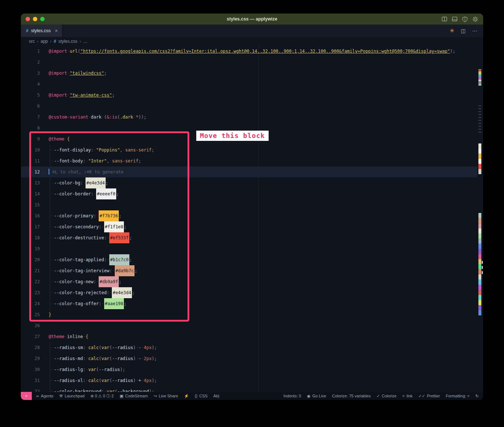  I want to click on problems-label: ⊗ 0 ⚠ 0 ⓘ 2, so click(102, 396).